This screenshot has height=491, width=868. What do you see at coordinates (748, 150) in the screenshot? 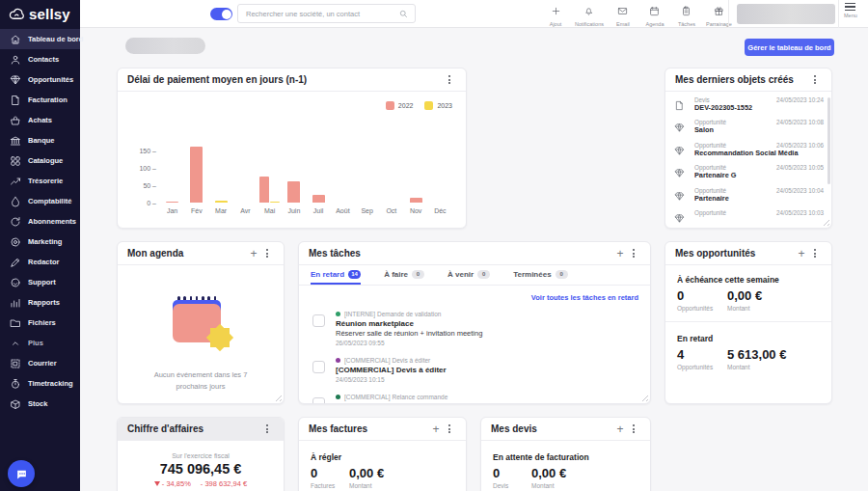
I see `recent-object-row: OpportunitéRecommandation Social Média24…` at bounding box center [748, 150].